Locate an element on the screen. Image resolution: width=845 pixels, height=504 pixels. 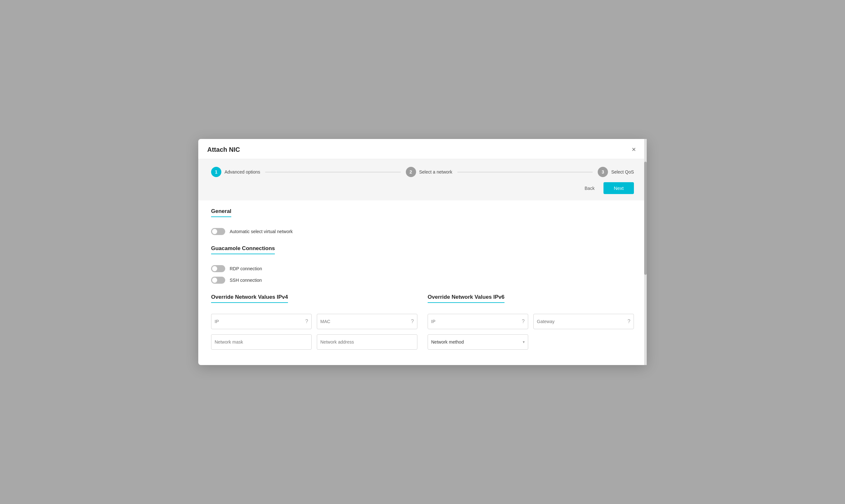
ipv6-method-select: Network method Static DHCP Auto is located at coordinates (477, 342).